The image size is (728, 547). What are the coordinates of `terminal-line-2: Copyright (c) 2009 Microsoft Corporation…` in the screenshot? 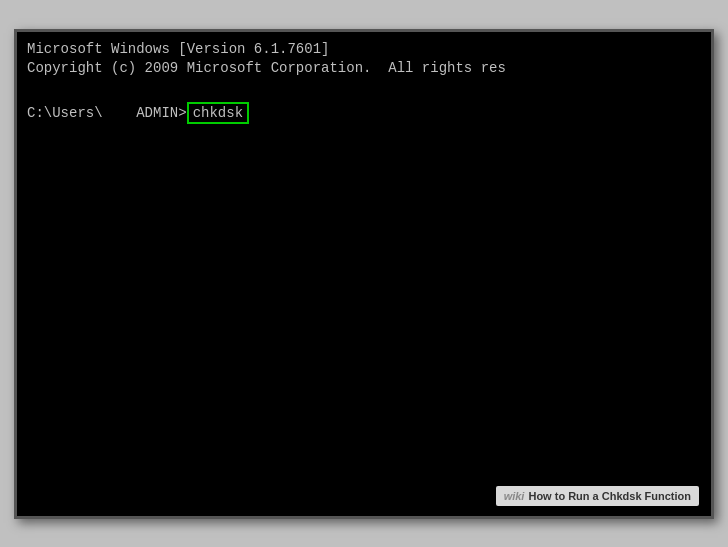 It's located at (364, 69).